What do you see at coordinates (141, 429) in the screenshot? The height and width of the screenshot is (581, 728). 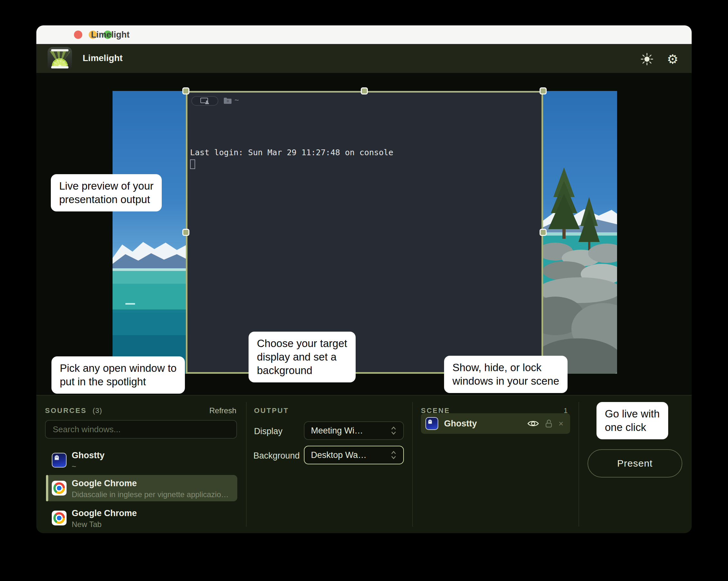 I see `search-input` at bounding box center [141, 429].